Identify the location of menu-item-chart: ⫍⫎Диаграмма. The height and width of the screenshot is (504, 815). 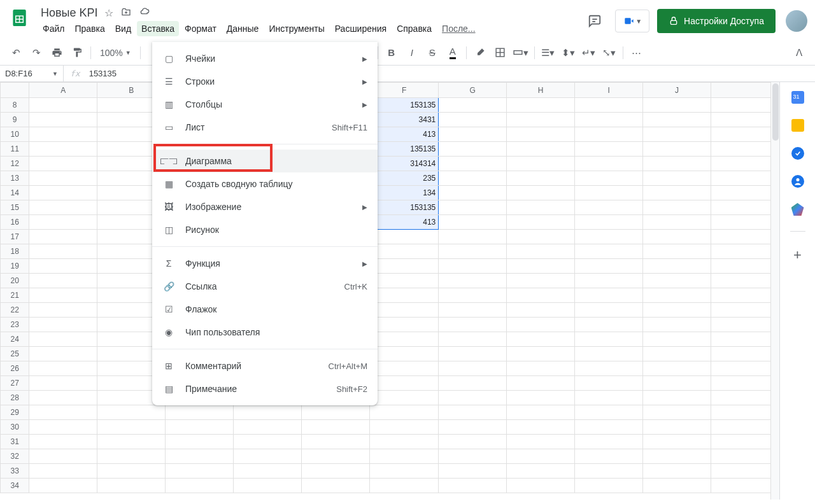
(265, 161).